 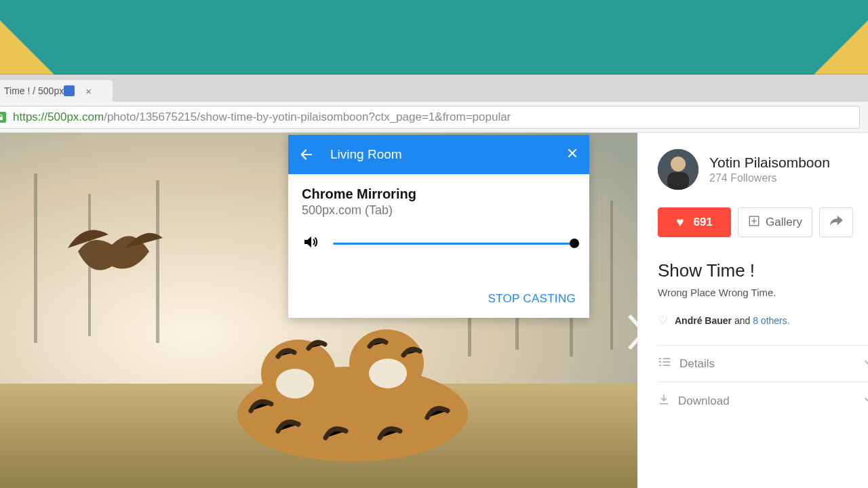 I want to click on download-panel: Download, so click(x=763, y=401).